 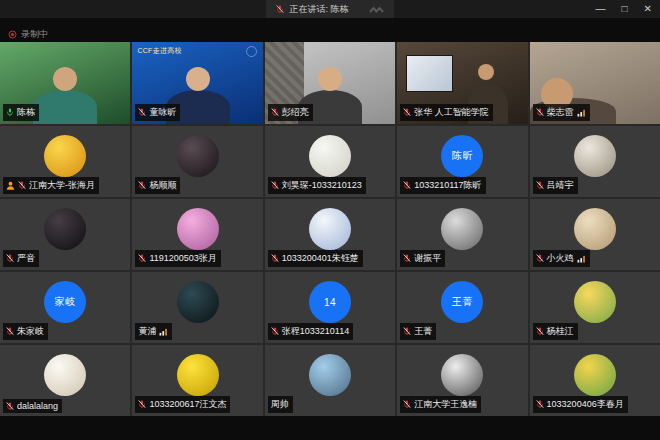 I want to click on participant-label: 江南大学王逸楠, so click(x=440, y=404).